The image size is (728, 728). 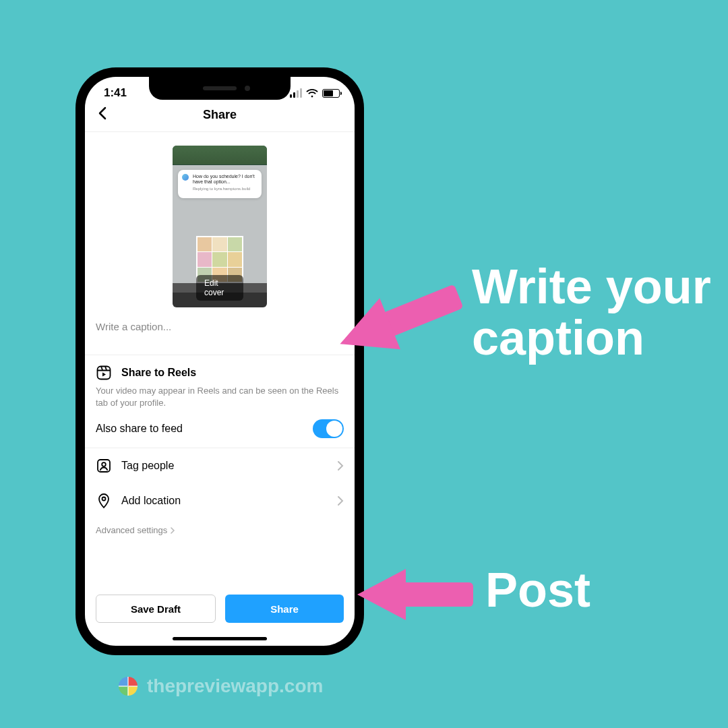 What do you see at coordinates (159, 373) in the screenshot?
I see `share-to-reels-label: Share to Reels` at bounding box center [159, 373].